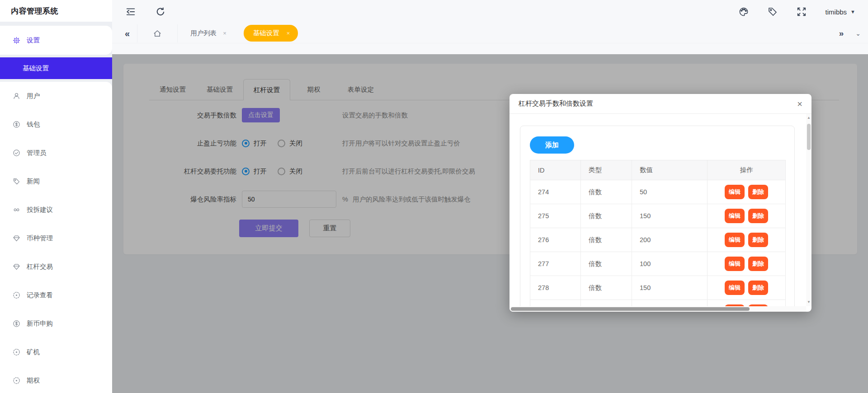 Image resolution: width=868 pixels, height=393 pixels. I want to click on scroll-down-icon: ▼, so click(809, 302).